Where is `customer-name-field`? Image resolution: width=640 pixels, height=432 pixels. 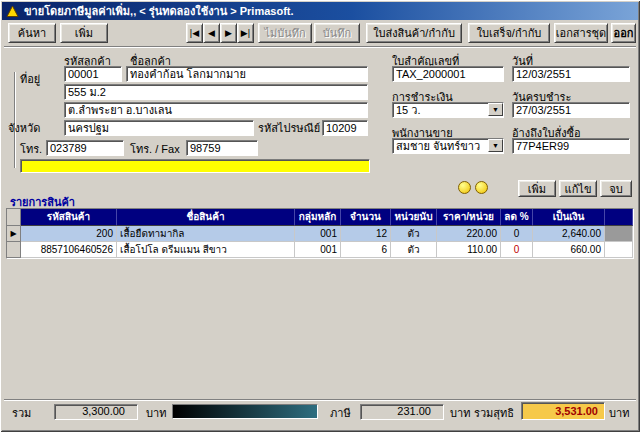
customer-name-field is located at coordinates (247, 74).